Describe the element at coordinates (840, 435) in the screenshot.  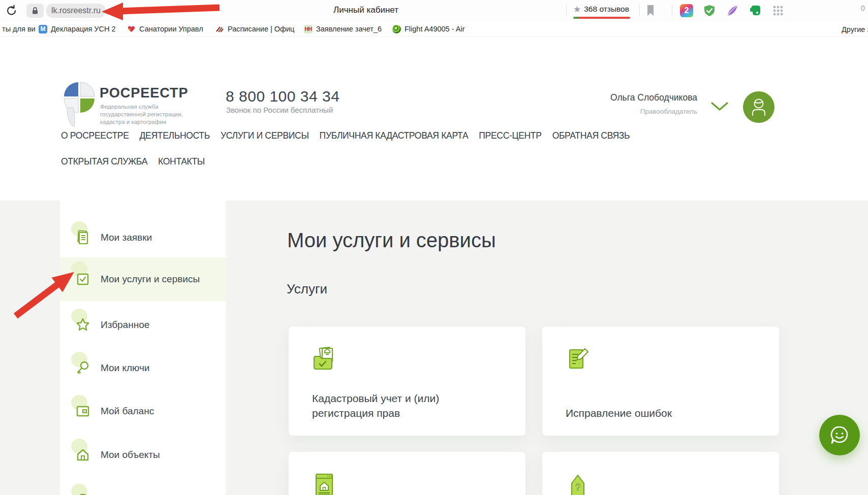
I see `chat-widget-button` at that location.